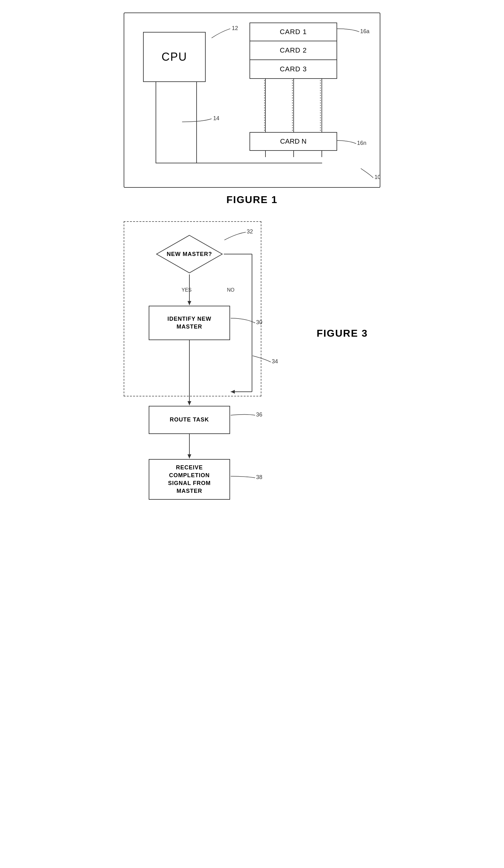  Describe the element at coordinates (156, 123) in the screenshot. I see `bus-line-left` at that location.